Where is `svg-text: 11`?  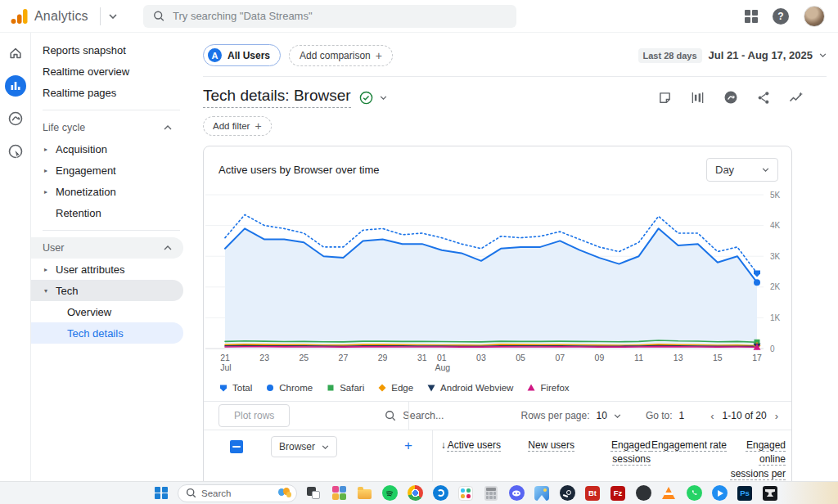 svg-text: 11 is located at coordinates (638, 358).